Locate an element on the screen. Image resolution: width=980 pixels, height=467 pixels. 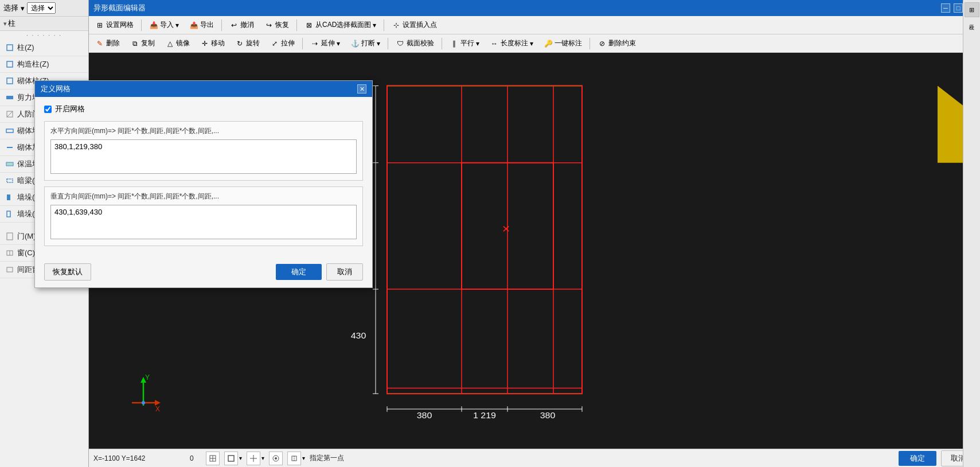
extend-icon: ⇢ is located at coordinates (315, 44).